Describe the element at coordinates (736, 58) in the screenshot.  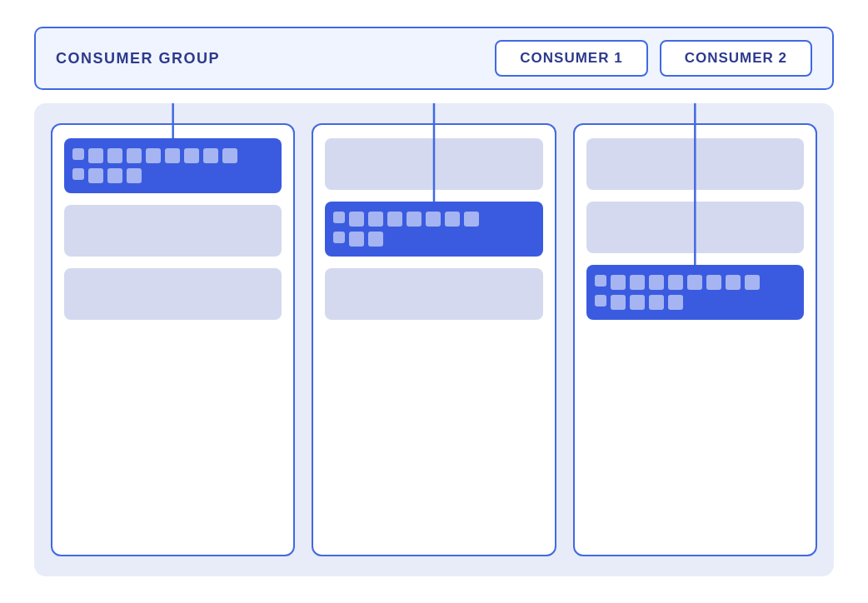
I see `consumer-2-badge: CONSUMER 2` at that location.